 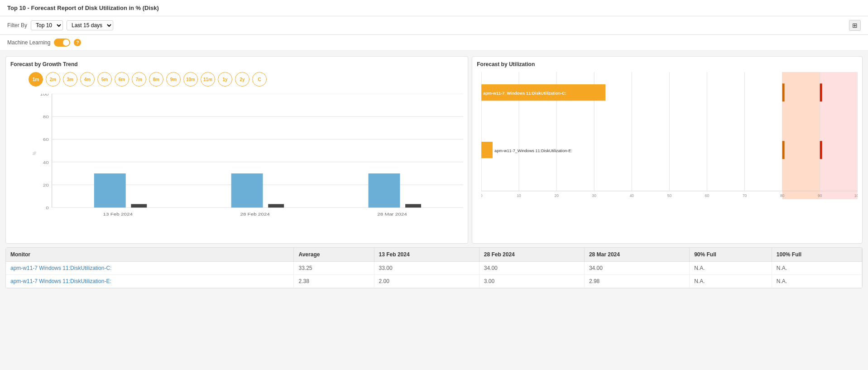 I want to click on bar-mar28-blue, so click(x=384, y=190).